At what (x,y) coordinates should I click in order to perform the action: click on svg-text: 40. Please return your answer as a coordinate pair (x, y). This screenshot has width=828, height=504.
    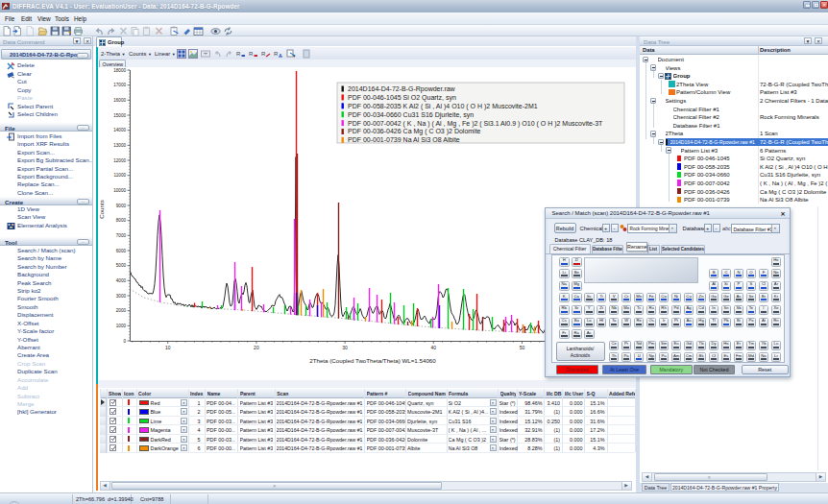
    Looking at the image, I should click on (434, 348).